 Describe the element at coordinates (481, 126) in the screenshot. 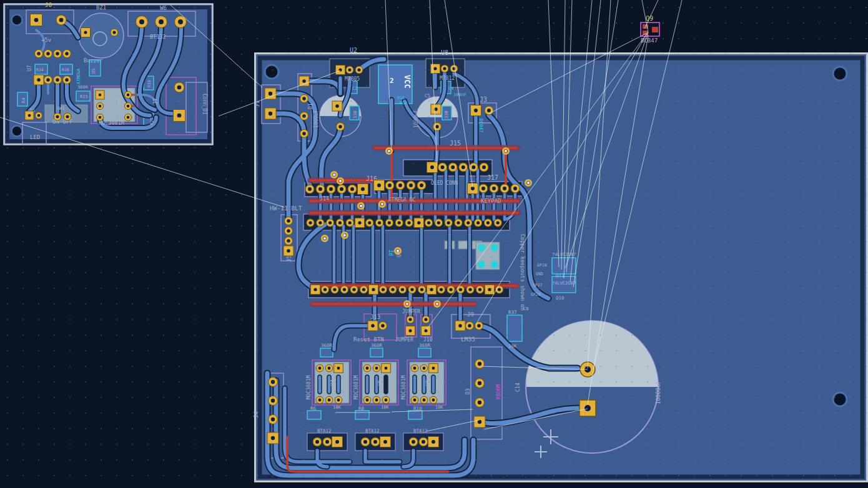

I see `value-label: BCB47` at that location.